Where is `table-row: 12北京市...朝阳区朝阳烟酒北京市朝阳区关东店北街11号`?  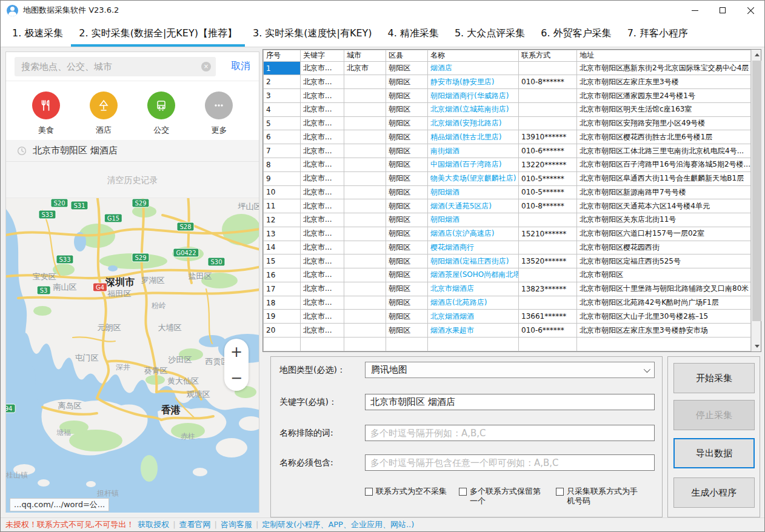
table-row: 12北京市...朝阳区朝阳烟酒北京市朝阳区关东店北街11号 is located at coordinates (507, 221).